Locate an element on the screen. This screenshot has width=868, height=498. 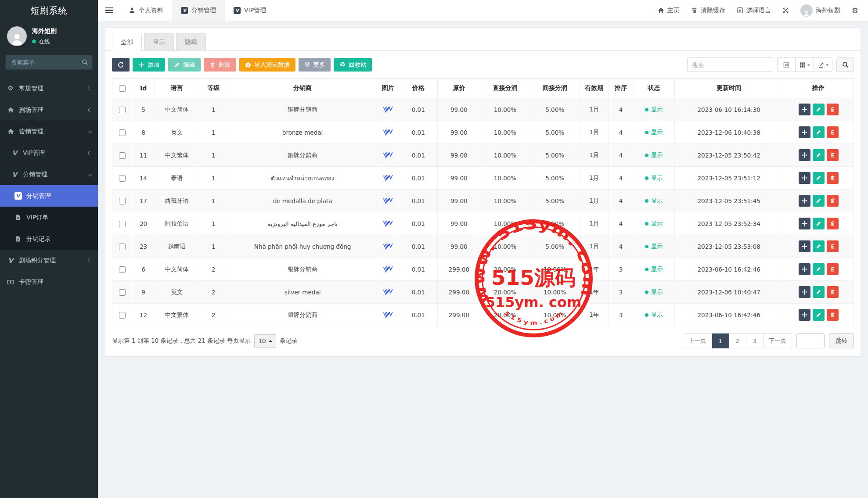
export-button is located at coordinates (823, 65).